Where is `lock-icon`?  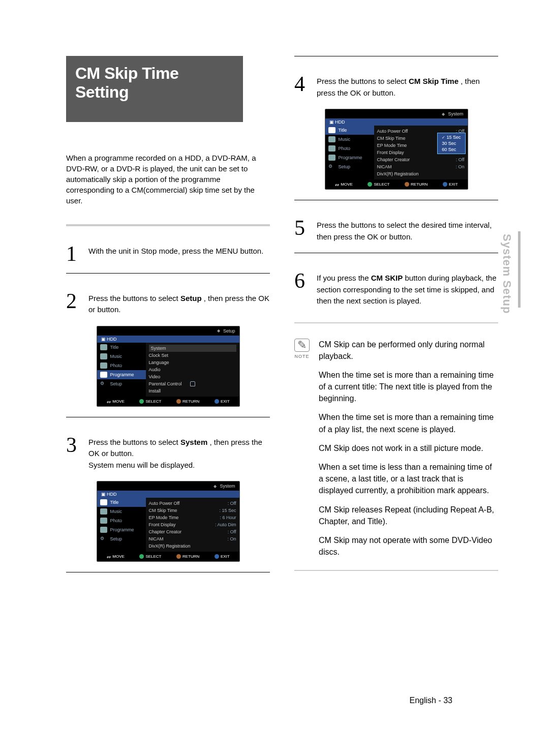
lock-icon is located at coordinates (193, 384).